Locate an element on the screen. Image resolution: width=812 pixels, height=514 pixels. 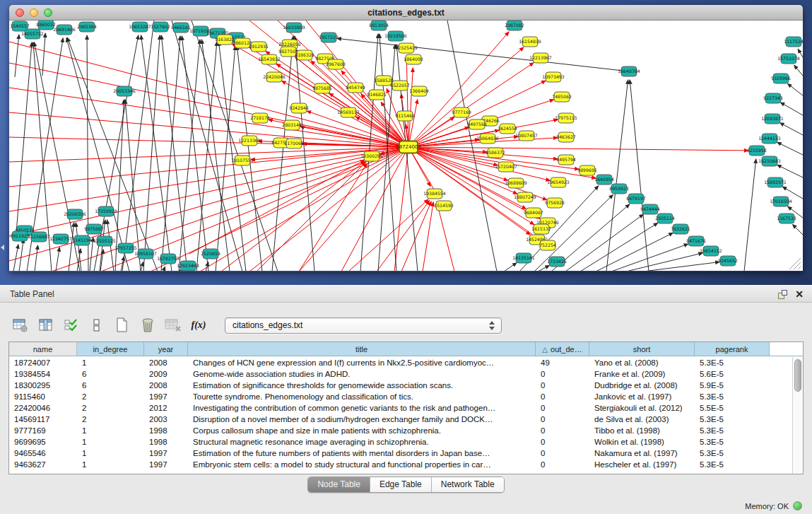
table-cell: Franke et al. (2009) is located at coordinates (642, 374).